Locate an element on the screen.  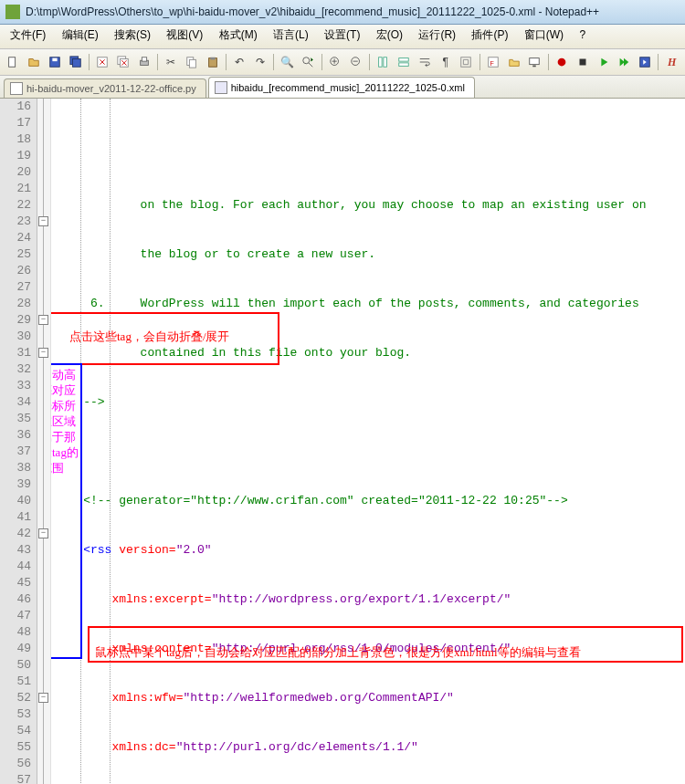
menu-language: 语言(L) is located at coordinates (290, 35).